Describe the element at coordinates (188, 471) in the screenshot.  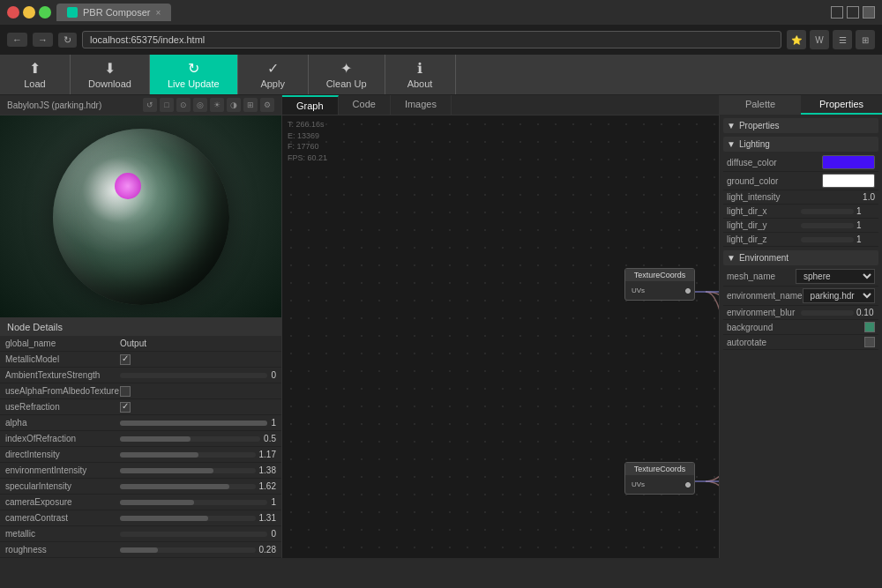
I see `env-intensity-slider` at that location.